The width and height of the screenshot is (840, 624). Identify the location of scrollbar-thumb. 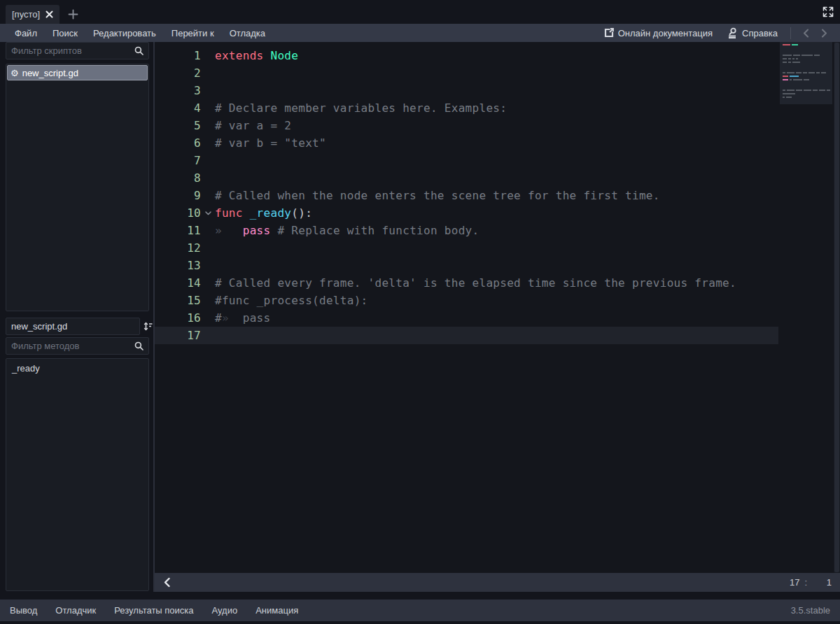
(837, 308).